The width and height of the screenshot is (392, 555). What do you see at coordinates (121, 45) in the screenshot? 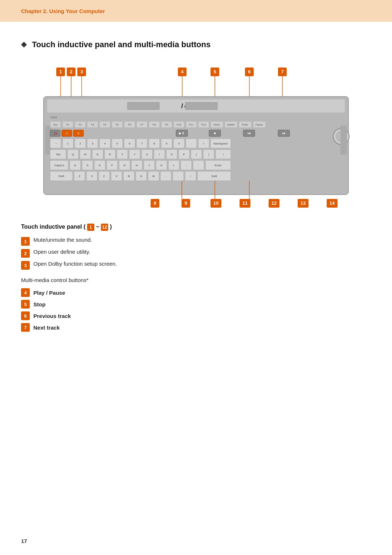
I see `section-title: Touch inductive panel and multi-media bu…` at bounding box center [121, 45].